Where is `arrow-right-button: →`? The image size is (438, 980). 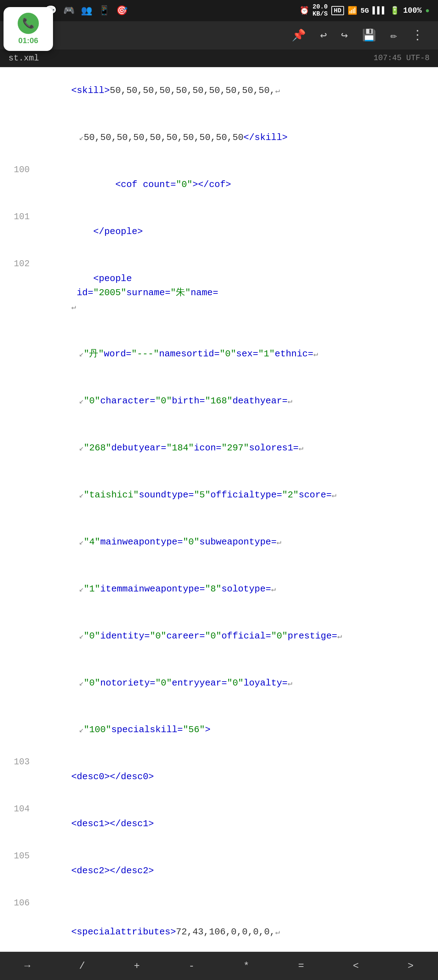
arrow-right-button: → is located at coordinates (27, 966).